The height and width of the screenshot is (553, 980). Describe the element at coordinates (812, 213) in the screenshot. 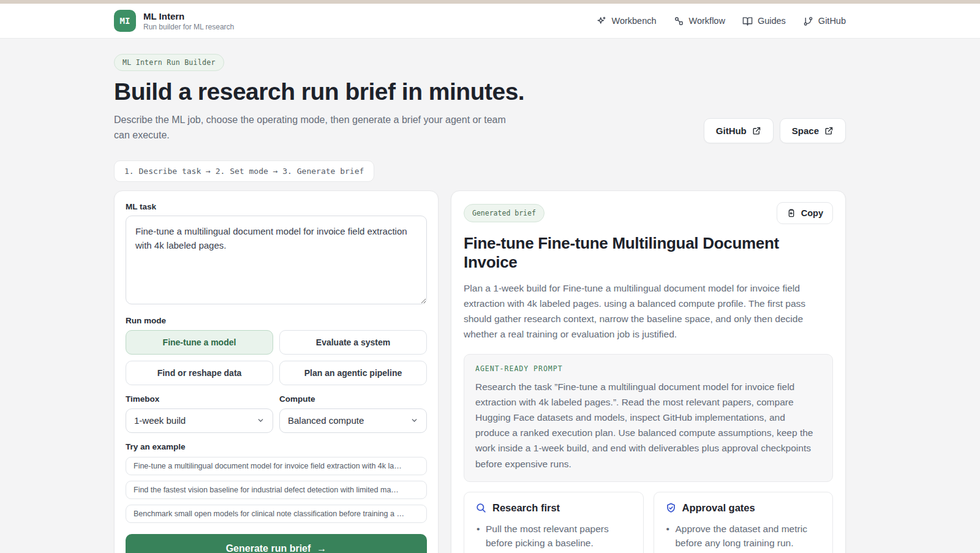

I see `copy-label: Copy` at that location.